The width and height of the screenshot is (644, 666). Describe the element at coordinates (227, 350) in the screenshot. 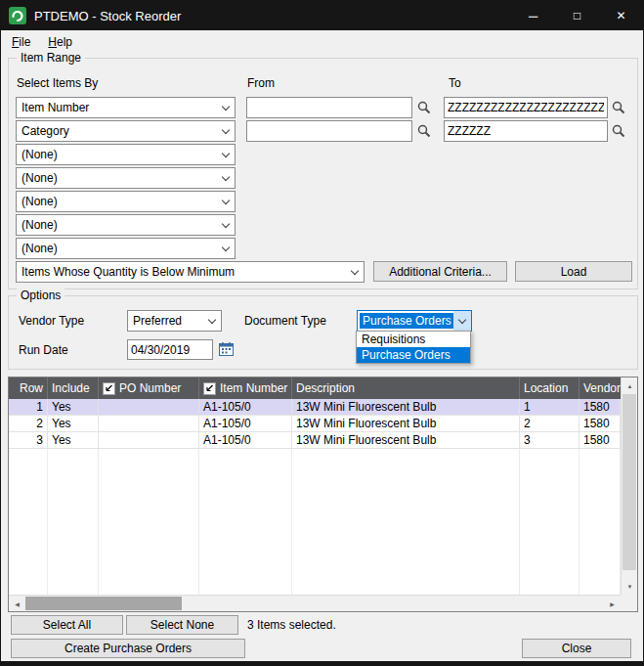

I see `calendar-icon` at that location.